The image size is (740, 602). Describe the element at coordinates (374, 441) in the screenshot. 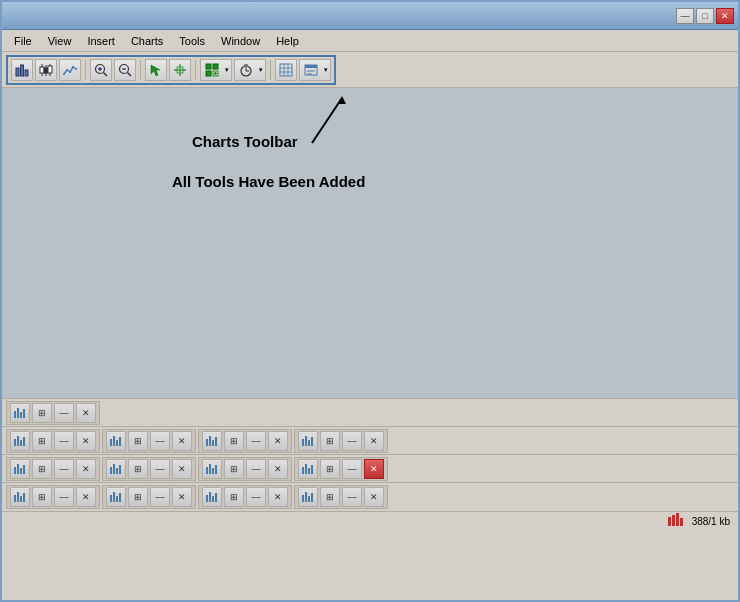

I see `panel-close-r2-4: ✕` at that location.